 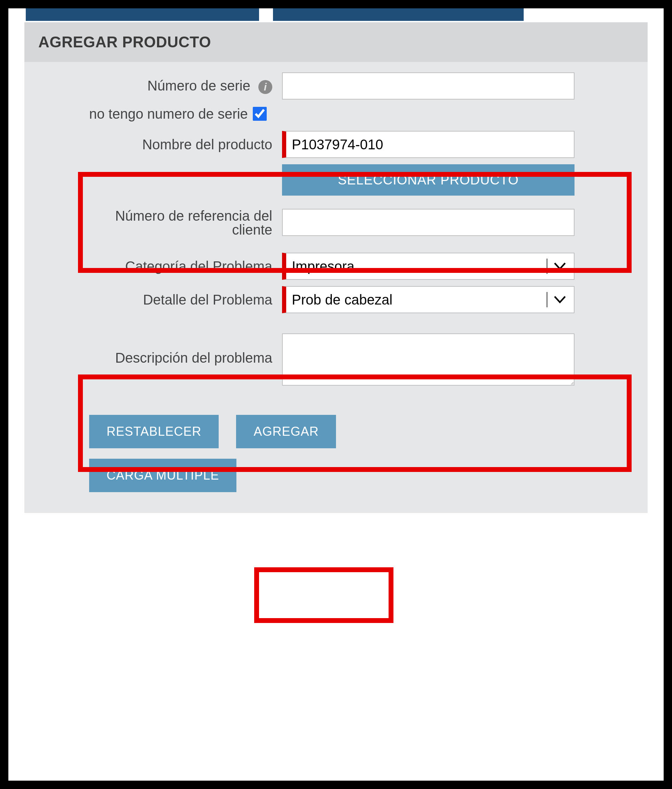 I want to click on info-icon: i, so click(x=265, y=87).